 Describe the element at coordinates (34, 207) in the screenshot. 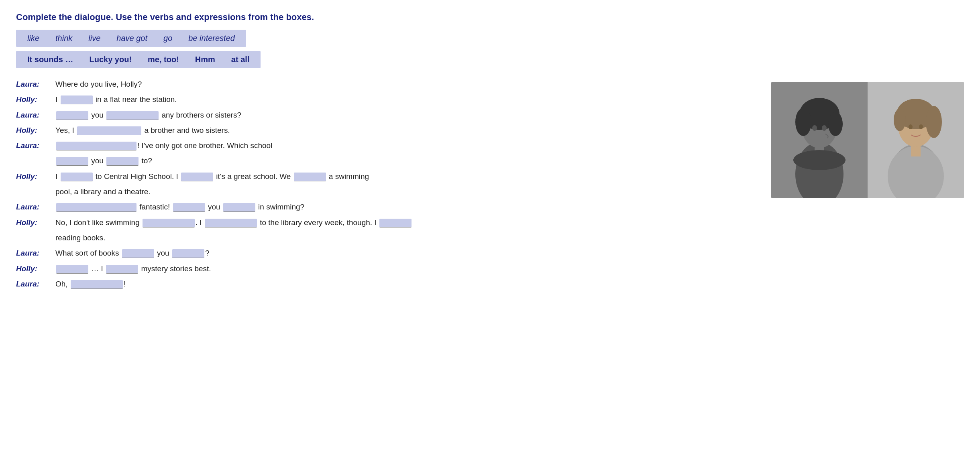

I see `speaker-laura4: Laura:` at that location.